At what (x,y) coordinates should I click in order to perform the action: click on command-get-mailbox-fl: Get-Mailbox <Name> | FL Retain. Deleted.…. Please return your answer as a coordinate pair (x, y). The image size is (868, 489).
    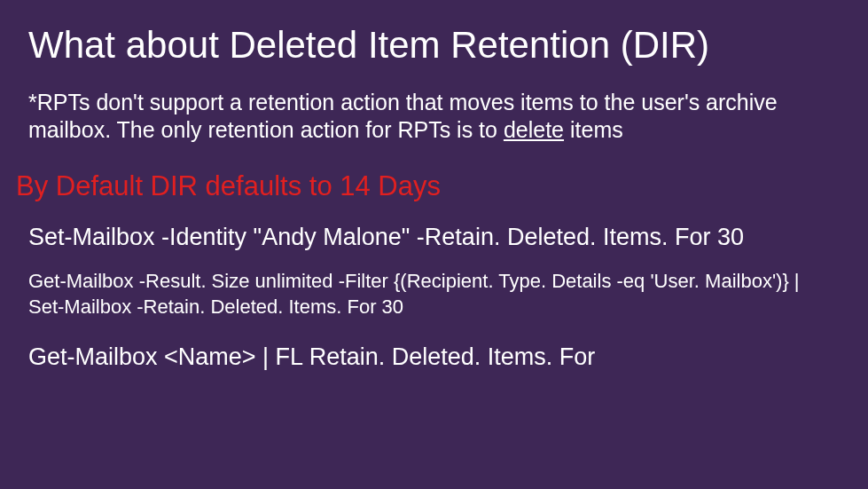
    Looking at the image, I should click on (434, 357).